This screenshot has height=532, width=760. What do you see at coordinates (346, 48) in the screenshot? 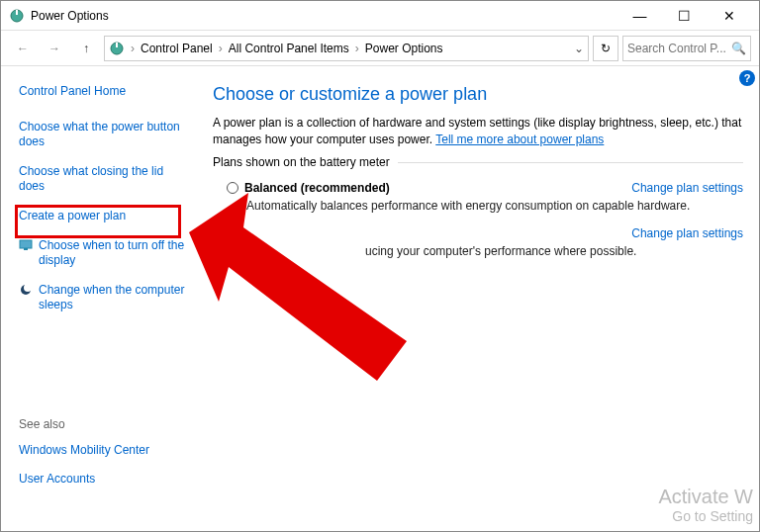
I see `address-bar: › Control Panel › All Control Panel Item…` at bounding box center [346, 48].